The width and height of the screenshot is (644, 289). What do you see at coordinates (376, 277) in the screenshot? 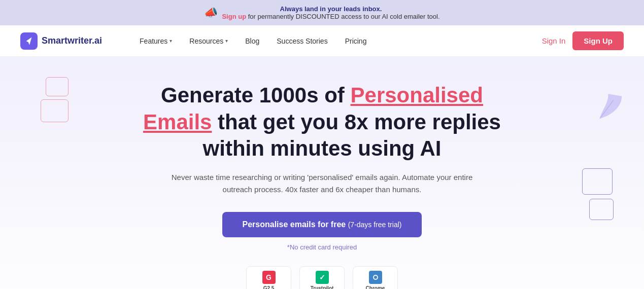
I see `chrome-logo` at bounding box center [376, 277].